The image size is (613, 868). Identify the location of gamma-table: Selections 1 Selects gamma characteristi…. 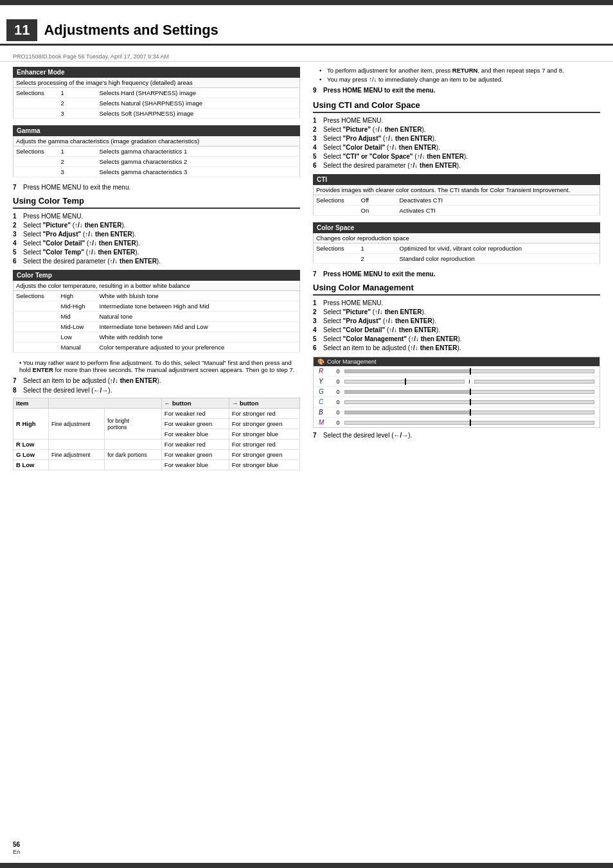
(157, 162).